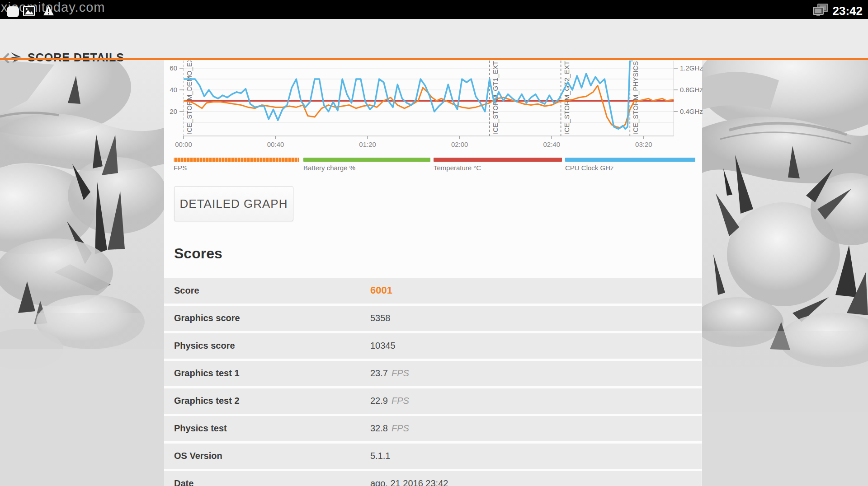 The width and height of the screenshot is (868, 486). I want to click on photo-icon, so click(29, 12).